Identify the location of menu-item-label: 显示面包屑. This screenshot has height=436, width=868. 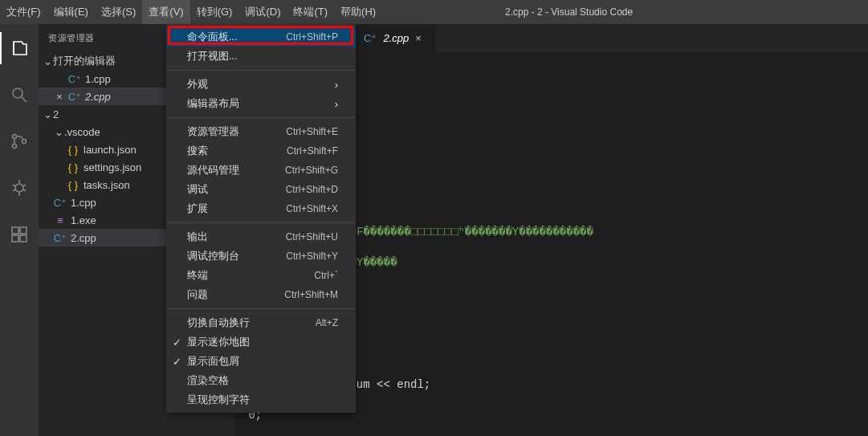
(214, 361).